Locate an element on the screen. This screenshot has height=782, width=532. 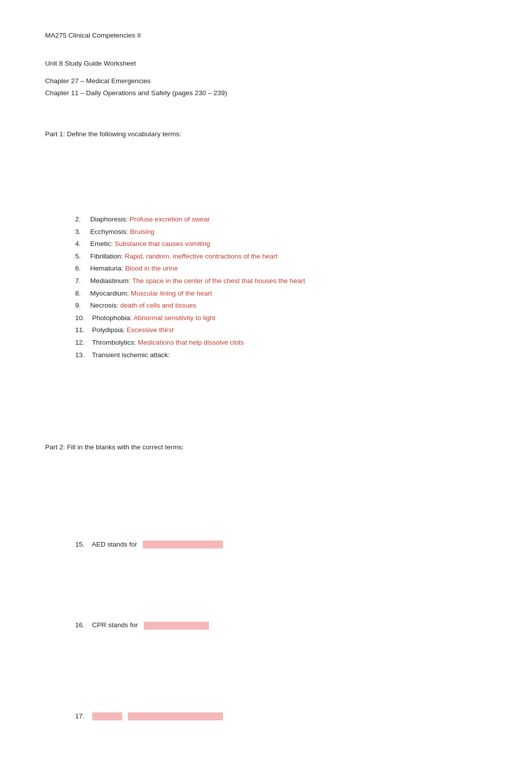
vocab-item-11: 11. Polydipsia: Excessive thirst is located at coordinates (281, 330).